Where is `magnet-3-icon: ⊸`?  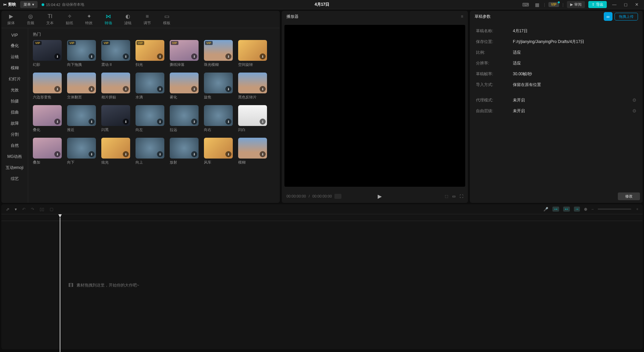
magnet-3-icon: ⊸ is located at coordinates (577, 209).